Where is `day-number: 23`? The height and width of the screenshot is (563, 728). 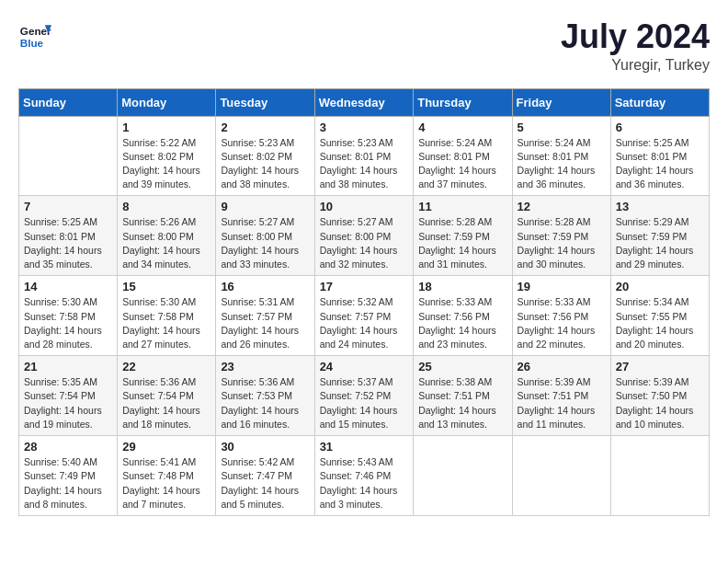 day-number: 23 is located at coordinates (265, 366).